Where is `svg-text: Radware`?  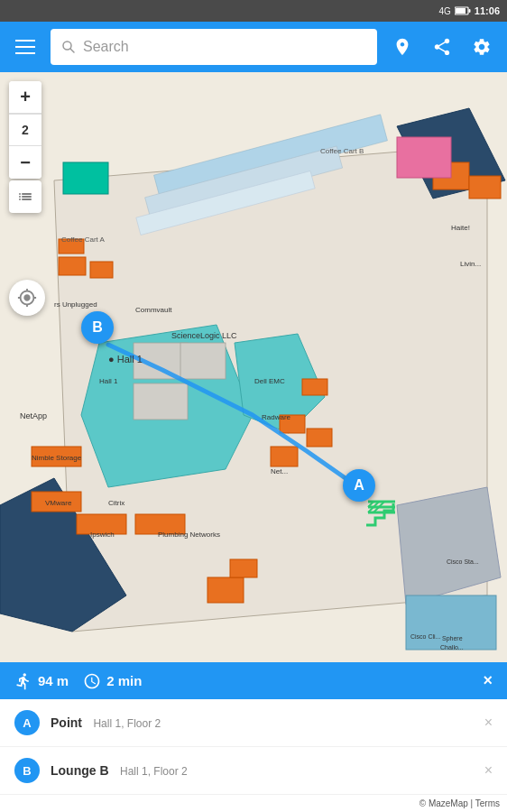 svg-text: Radware is located at coordinates (276, 417).